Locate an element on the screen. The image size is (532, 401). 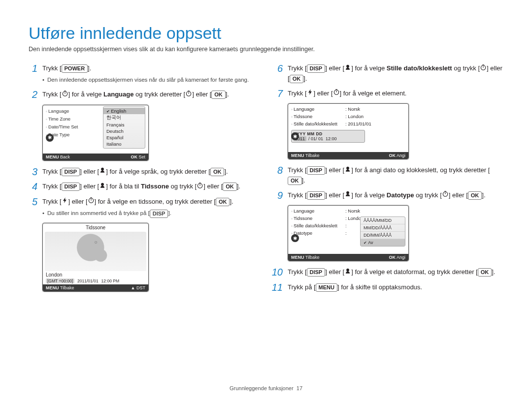
screenshot-date-set: LanguageNorsk TidssoneLondon Stille dato… is located at coordinates (348, 131).